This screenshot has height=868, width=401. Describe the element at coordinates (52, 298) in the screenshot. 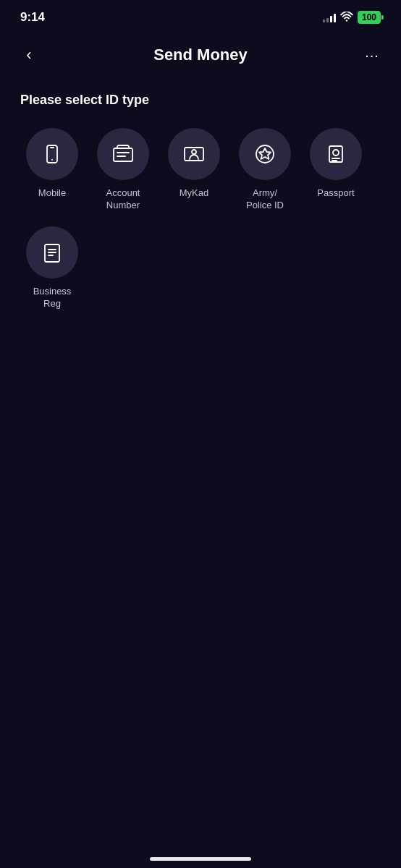

I see `business-reg-label: BusinessReg` at that location.